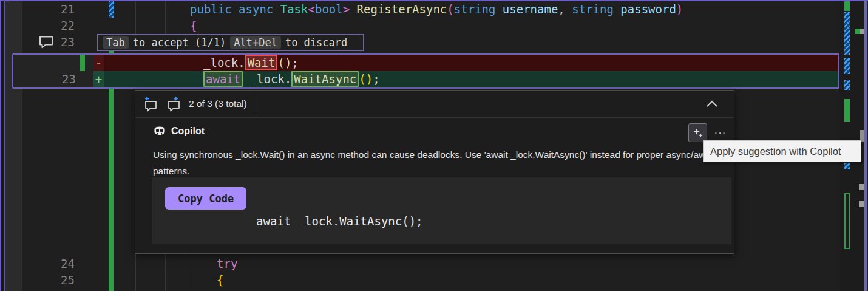 The height and width of the screenshot is (291, 868). I want to click on suggestion-description: Using synchronous _lock.Wait() in an asy…, so click(442, 163).